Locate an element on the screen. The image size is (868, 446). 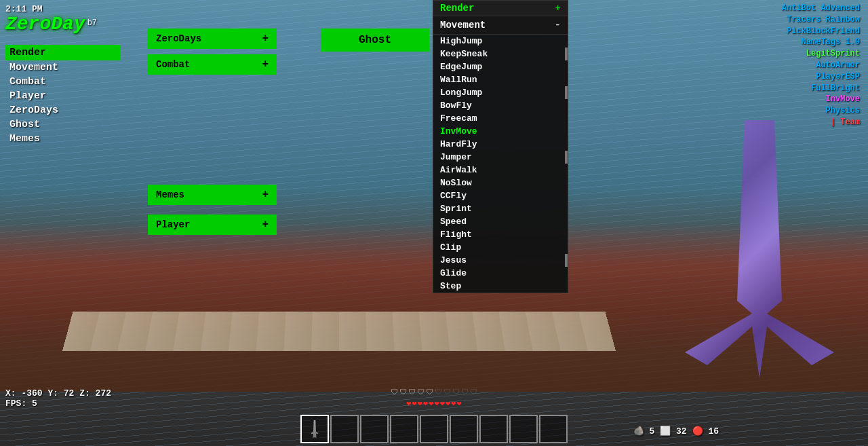
armor-icon-8: 🛡 is located at coordinates (456, 392).